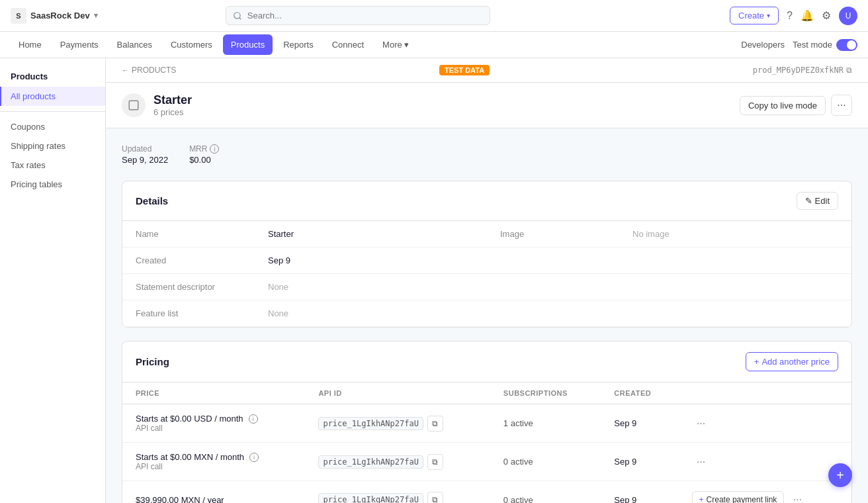 Image resolution: width=868 pixels, height=503 pixels. What do you see at coordinates (803, 70) in the screenshot?
I see `product-id: prod_MP6yDPEZ0xfkNR ⧉` at bounding box center [803, 70].